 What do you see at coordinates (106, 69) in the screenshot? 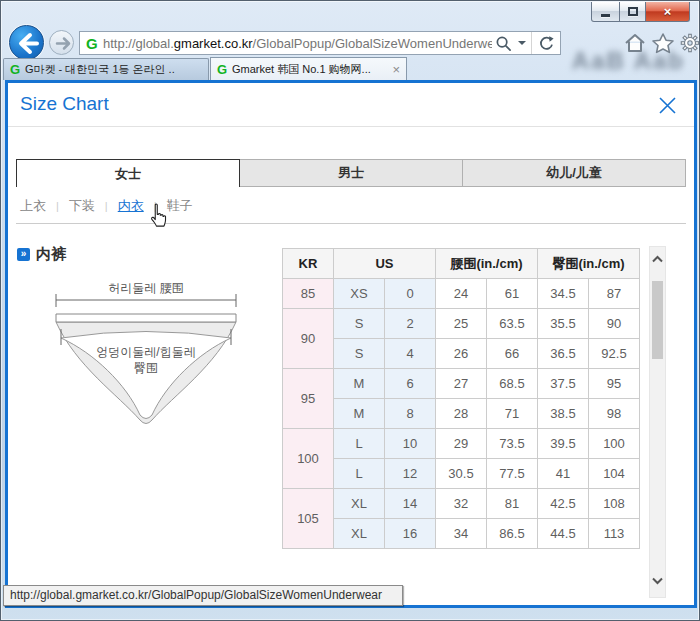
I see `browser-tab-gmarket-kr: G G마켓 - 대한민국 1등 온라인 ...` at bounding box center [106, 69].